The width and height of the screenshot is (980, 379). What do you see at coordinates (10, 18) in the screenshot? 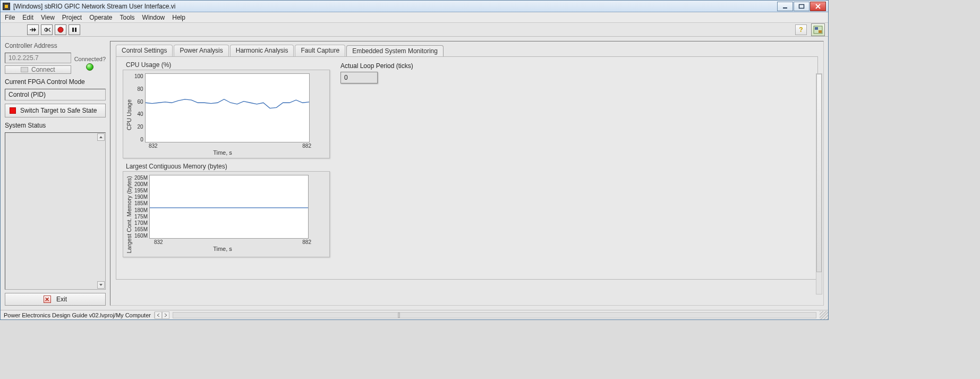
I see `menu-file: File` at bounding box center [10, 18].